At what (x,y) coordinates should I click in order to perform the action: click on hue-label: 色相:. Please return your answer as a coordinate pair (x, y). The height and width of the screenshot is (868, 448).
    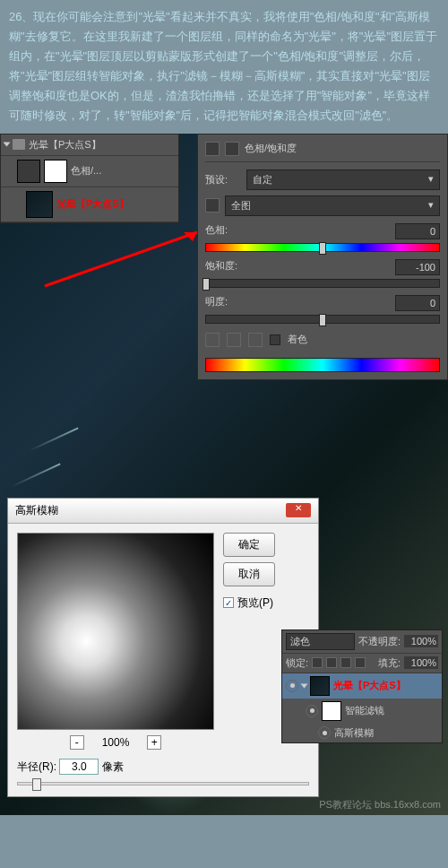
    Looking at the image, I should click on (217, 231).